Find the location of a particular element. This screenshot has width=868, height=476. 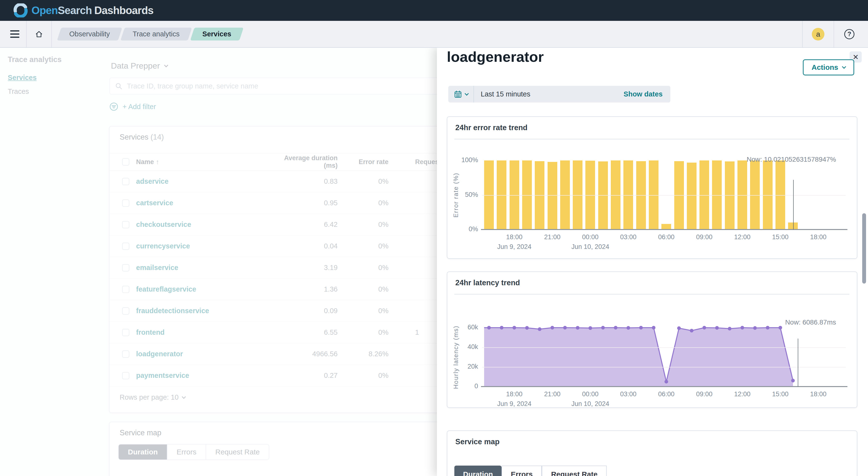

brand-text: OpenSearchDashboards is located at coordinates (92, 10).